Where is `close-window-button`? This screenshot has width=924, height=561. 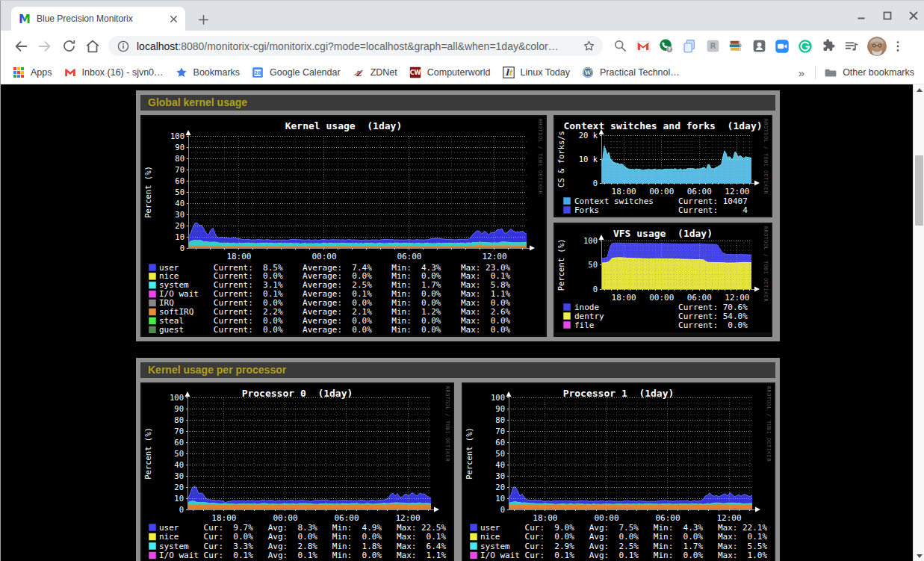
close-window-button is located at coordinates (914, 16).